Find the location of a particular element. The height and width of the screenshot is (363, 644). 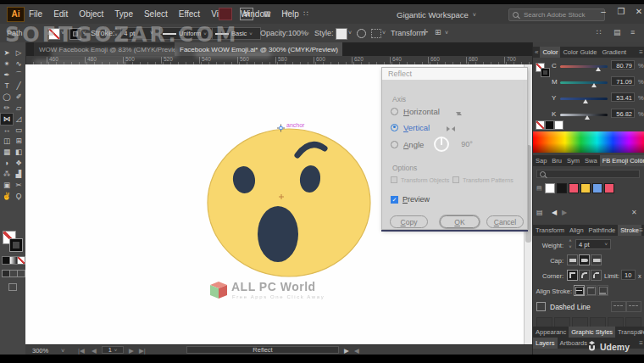

option-transform-patterns: Transform Patterns is located at coordinates (483, 180).